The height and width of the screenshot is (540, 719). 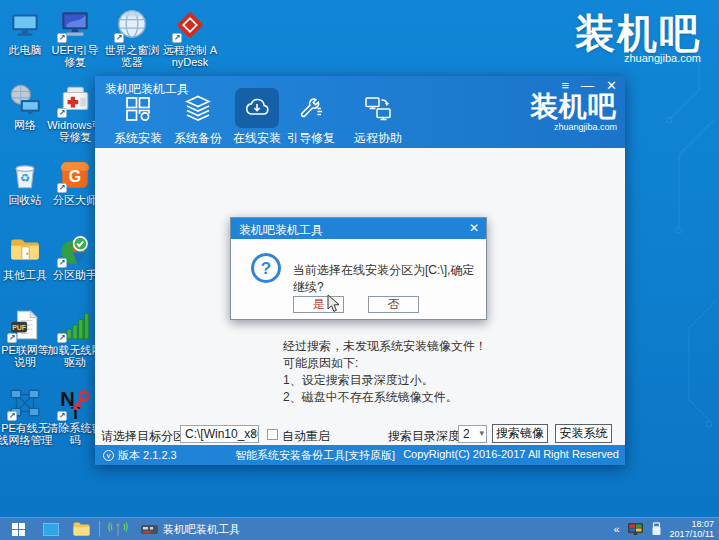 What do you see at coordinates (144, 436) in the screenshot?
I see `partition-label: 请选择目标分区:` at bounding box center [144, 436].